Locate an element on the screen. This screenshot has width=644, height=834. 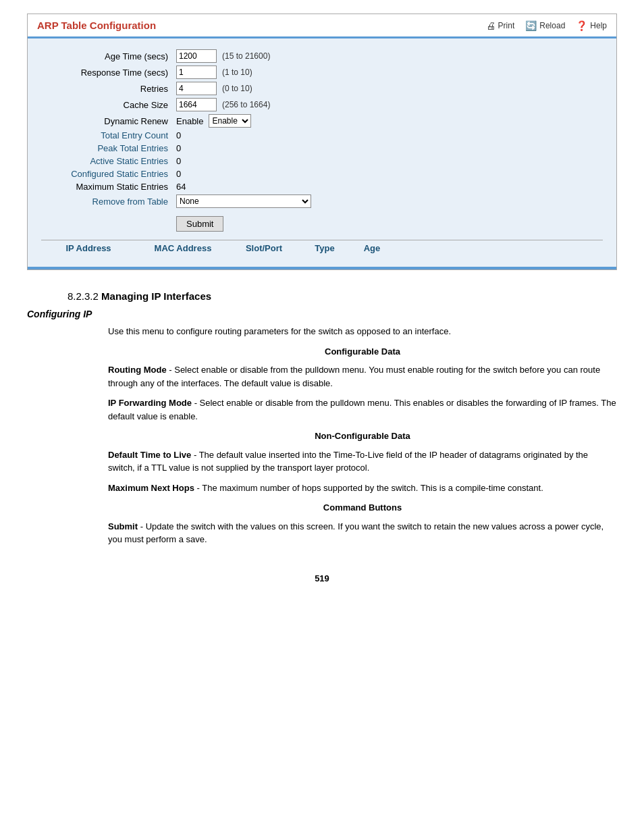
ip-forwarding-label: IP Forwarding Mode is located at coordinates (150, 402).